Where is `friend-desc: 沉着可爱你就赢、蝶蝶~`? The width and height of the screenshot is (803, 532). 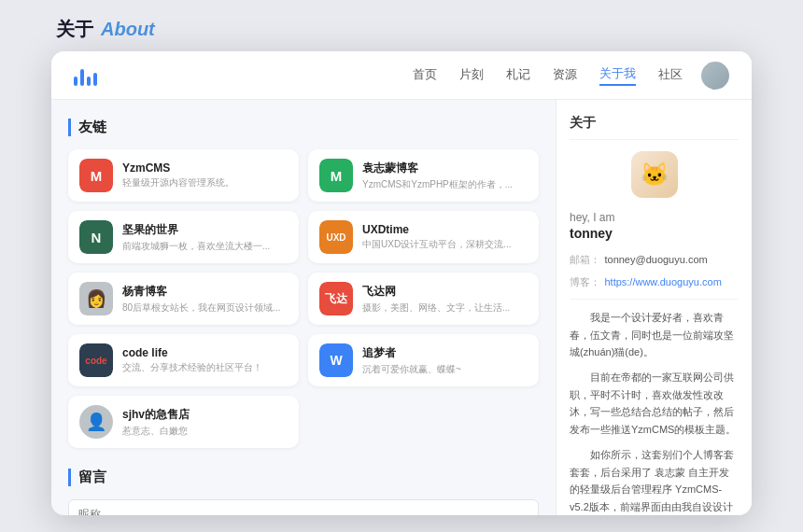
friend-desc: 沉着可爱你就赢、蝶蝶~ is located at coordinates (444, 370).